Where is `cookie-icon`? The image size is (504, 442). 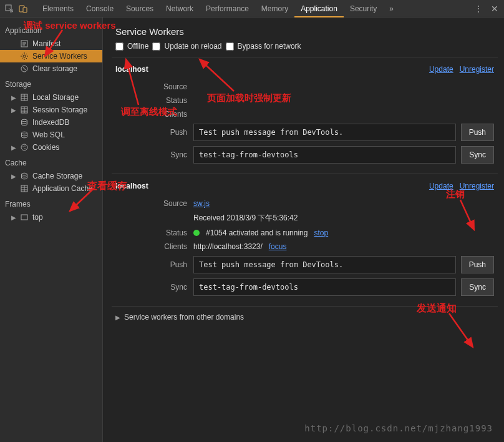 cookie-icon is located at coordinates (24, 147).